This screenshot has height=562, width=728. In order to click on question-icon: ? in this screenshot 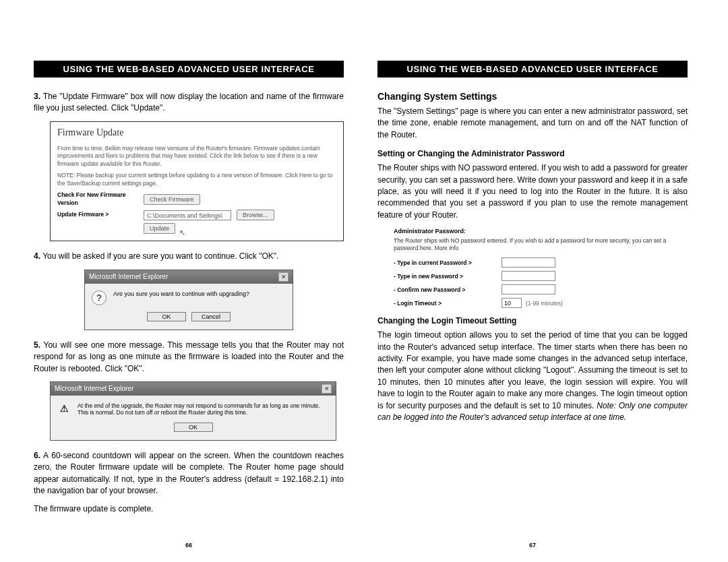, I will do `click(99, 298)`.